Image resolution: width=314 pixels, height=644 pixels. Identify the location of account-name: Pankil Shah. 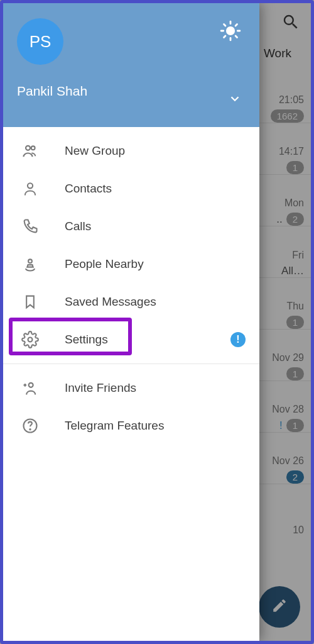
(131, 91).